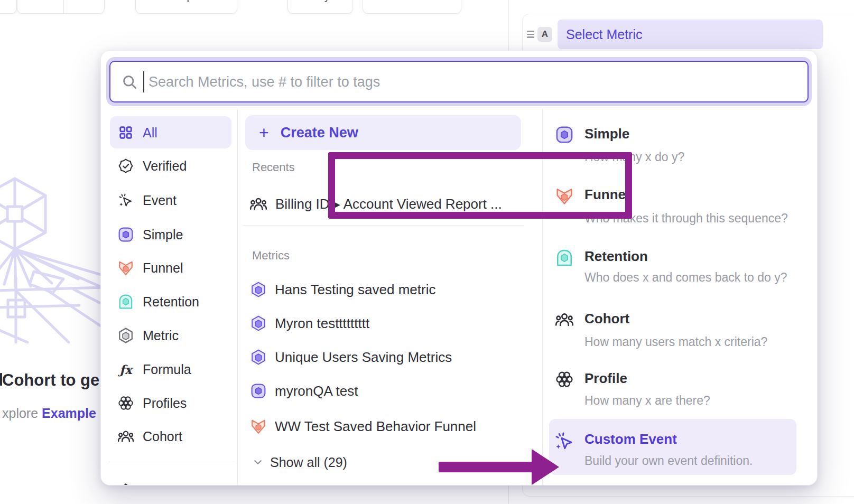  What do you see at coordinates (126, 484) in the screenshot?
I see `tag-icon` at bounding box center [126, 484].